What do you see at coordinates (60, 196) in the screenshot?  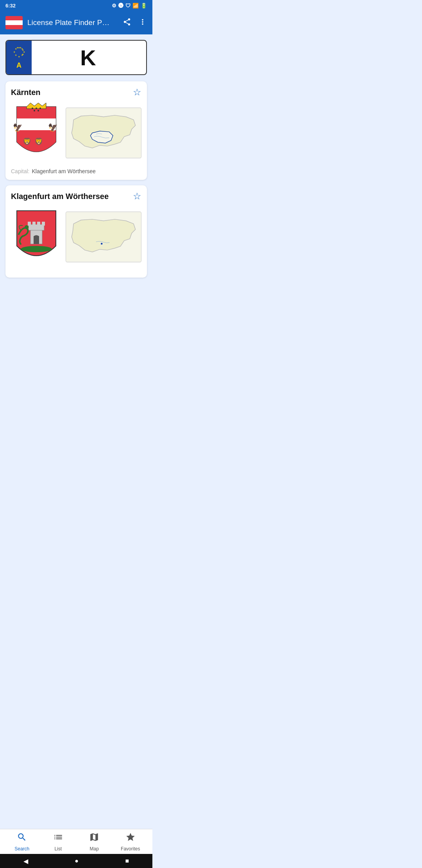 I see `card-title-klagenfurt: Klagenfurt am Wörthersee` at bounding box center [60, 196].